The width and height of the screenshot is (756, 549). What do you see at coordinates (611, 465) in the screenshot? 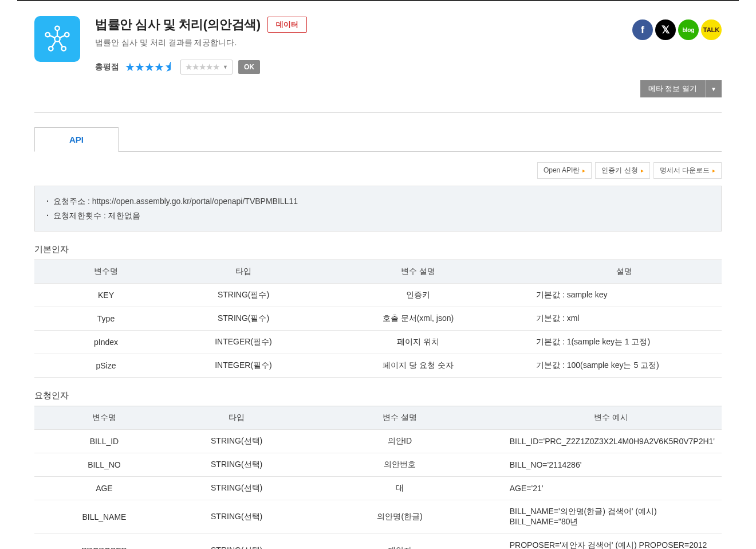
I see `table-cell: BILL_NO='2114286'` at bounding box center [611, 465].